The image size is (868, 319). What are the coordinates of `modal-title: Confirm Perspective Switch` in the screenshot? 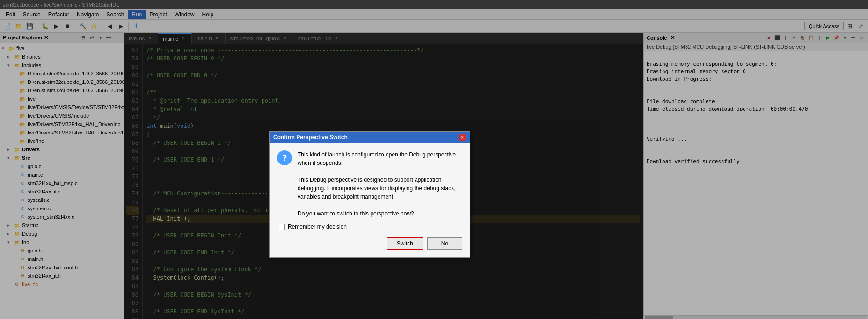 It's located at (311, 137).